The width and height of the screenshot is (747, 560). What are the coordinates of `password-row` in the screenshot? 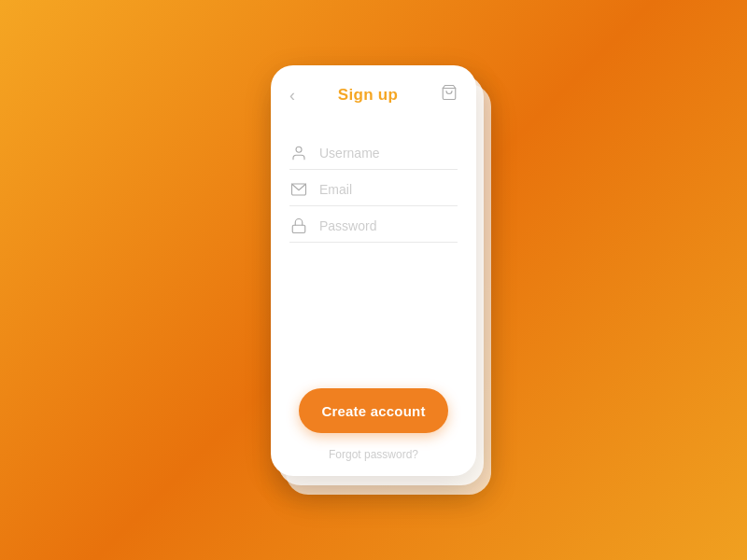 It's located at (374, 224).